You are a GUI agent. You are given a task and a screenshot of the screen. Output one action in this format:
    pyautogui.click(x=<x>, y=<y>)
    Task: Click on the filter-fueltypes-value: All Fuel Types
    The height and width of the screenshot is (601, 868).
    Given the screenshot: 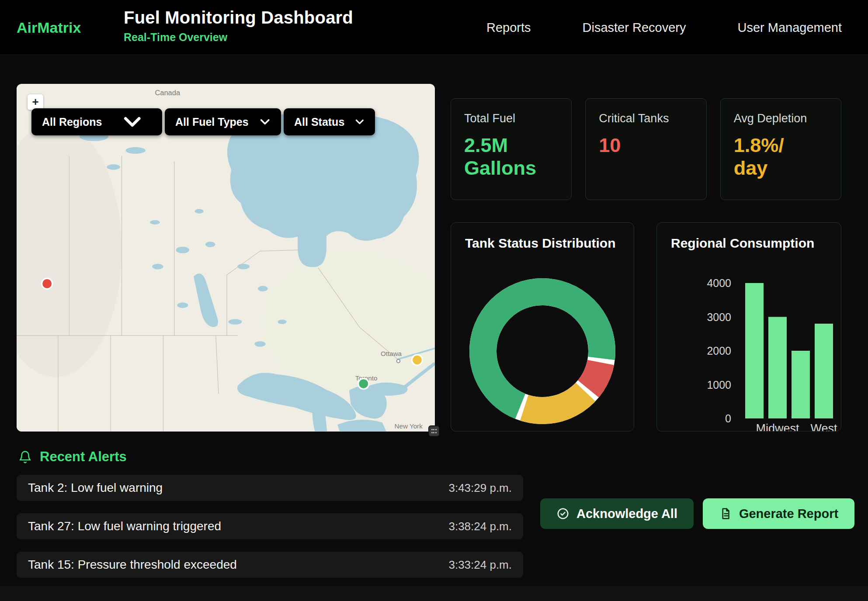 What is the action you would take?
    pyautogui.click(x=212, y=122)
    